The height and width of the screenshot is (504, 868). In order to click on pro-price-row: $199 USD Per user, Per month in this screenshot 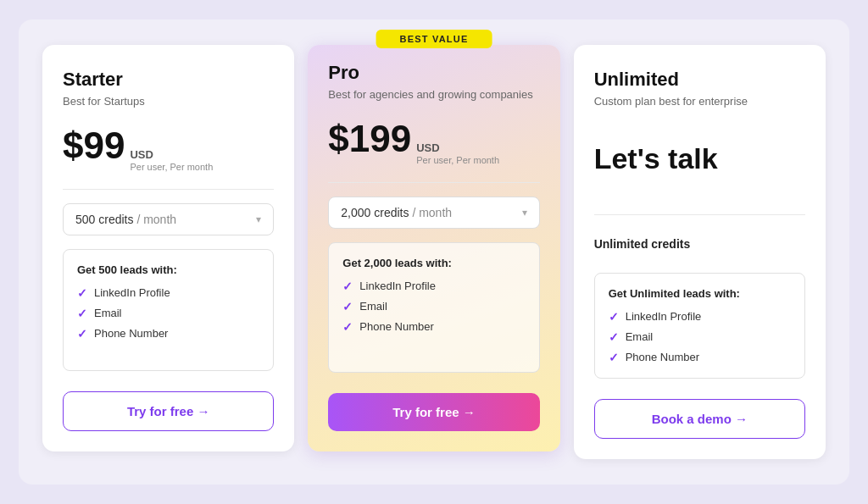, I will do `click(434, 142)`.